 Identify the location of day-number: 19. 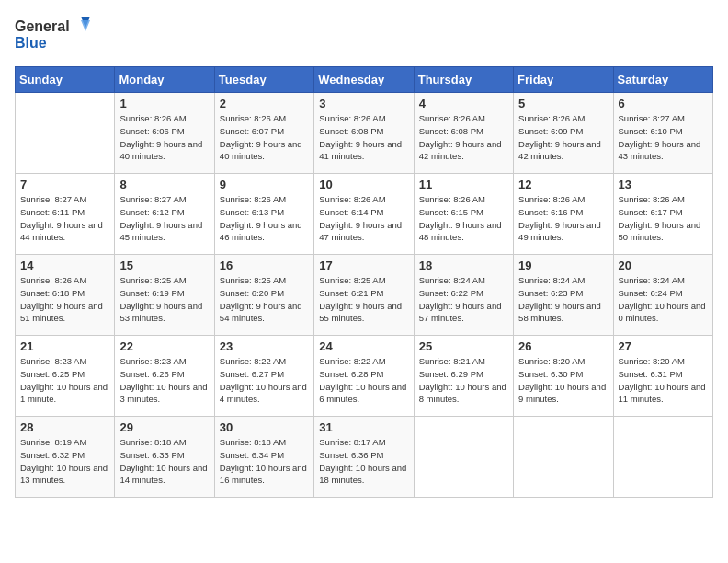
(563, 265).